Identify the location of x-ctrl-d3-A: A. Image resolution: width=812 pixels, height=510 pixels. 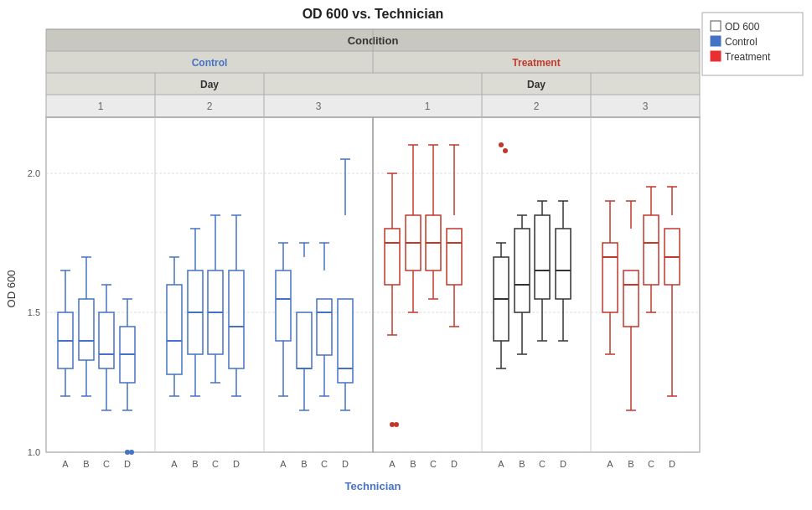
(283, 464).